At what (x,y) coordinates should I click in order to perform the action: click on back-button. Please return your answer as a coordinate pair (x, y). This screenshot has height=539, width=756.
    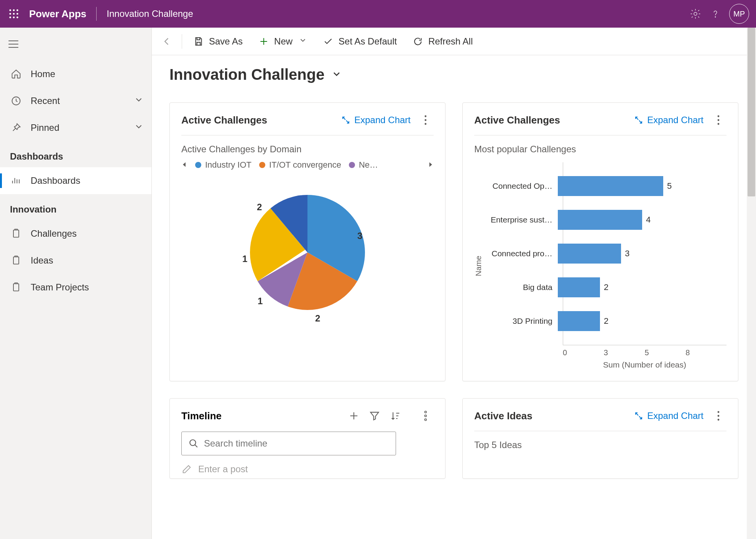
    Looking at the image, I should click on (167, 41).